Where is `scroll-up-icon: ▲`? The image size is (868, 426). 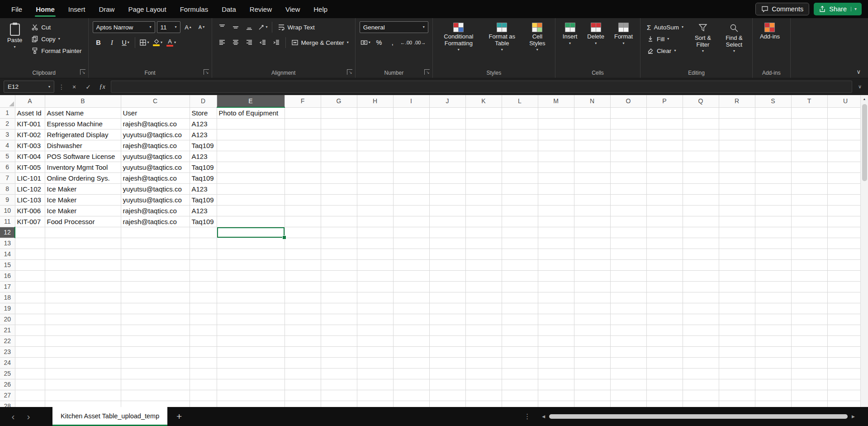 scroll-up-icon: ▲ is located at coordinates (864, 99).